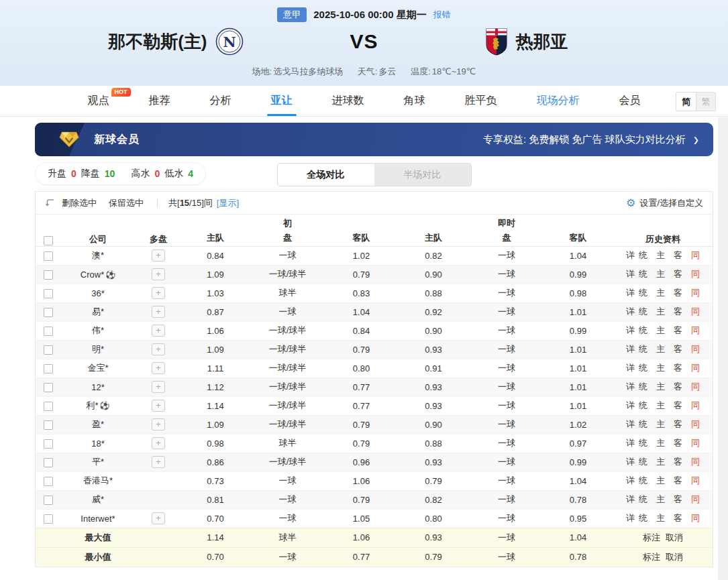  Describe the element at coordinates (415, 101) in the screenshot. I see `tab-corners: 角球` at that location.